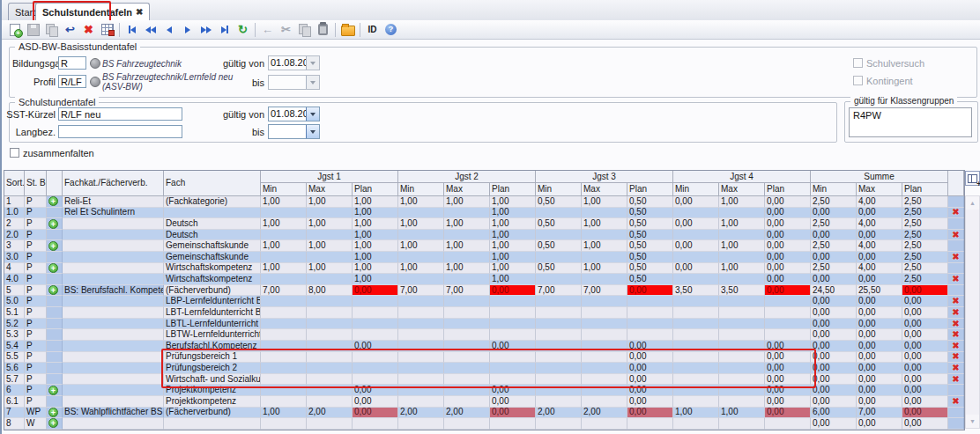  I want to click on cell-fachkat: BS: Wahlpflichtfächer BS, so click(113, 414).